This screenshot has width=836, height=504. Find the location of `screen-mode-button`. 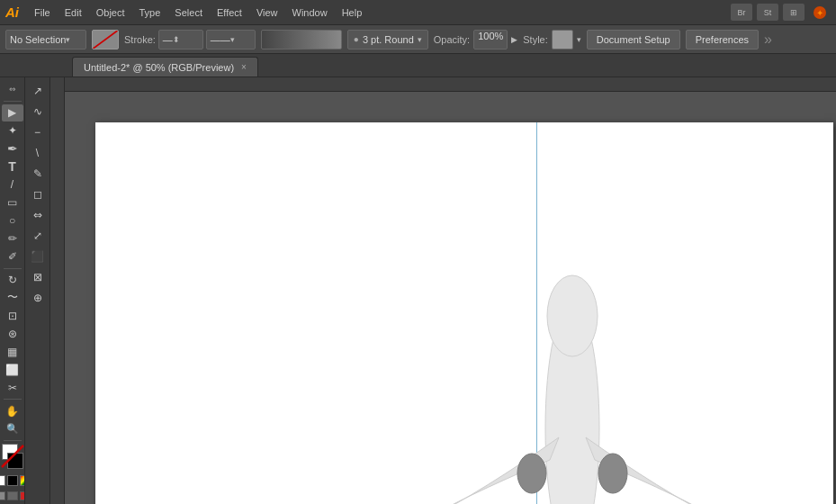

screen-mode-button is located at coordinates (3, 496).